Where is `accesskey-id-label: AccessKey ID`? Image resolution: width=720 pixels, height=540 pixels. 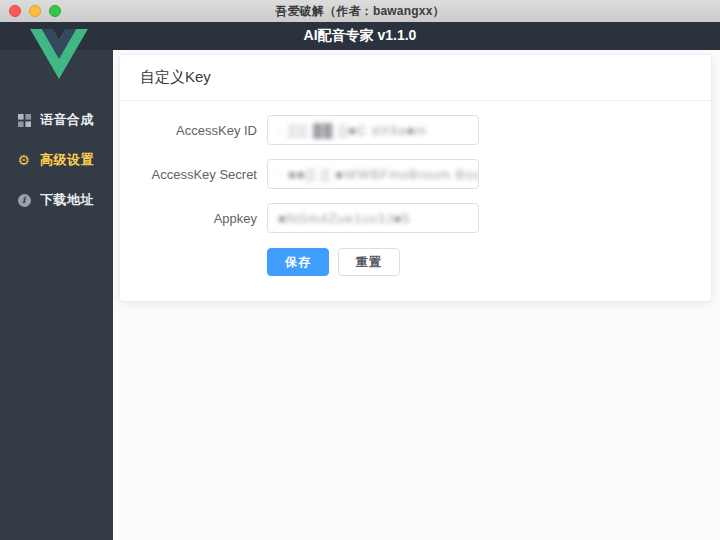 accesskey-id-label: AccessKey ID is located at coordinates (204, 130).